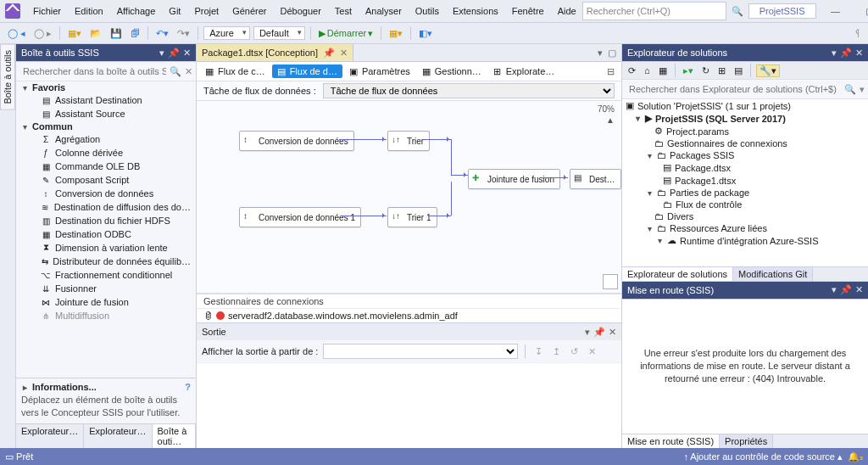 This screenshot has width=868, height=465. I want to click on bottom-tab: Propriétés, so click(746, 441).